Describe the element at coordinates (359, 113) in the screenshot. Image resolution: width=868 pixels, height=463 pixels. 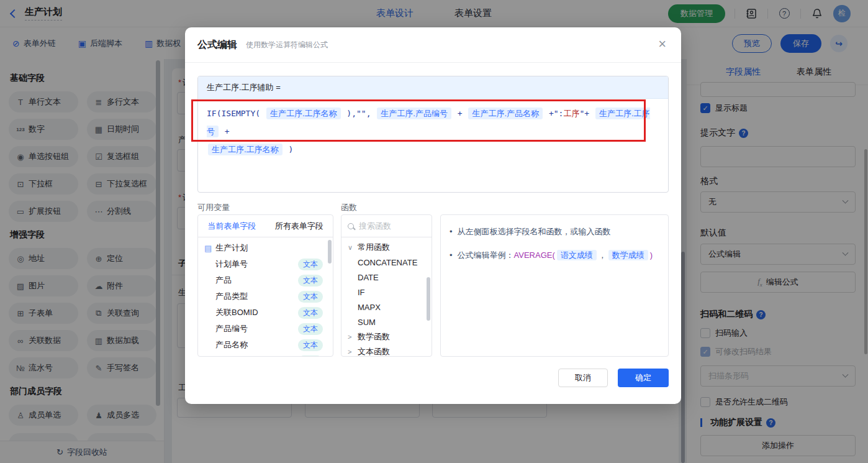
I see `formula-code-token: ),"",` at that location.